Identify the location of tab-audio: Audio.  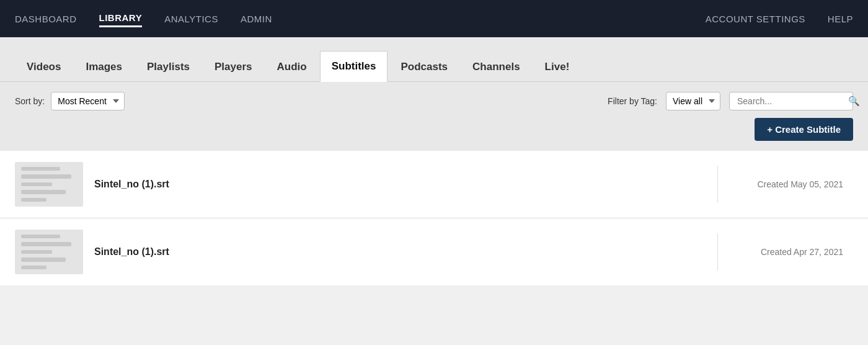
(292, 67).